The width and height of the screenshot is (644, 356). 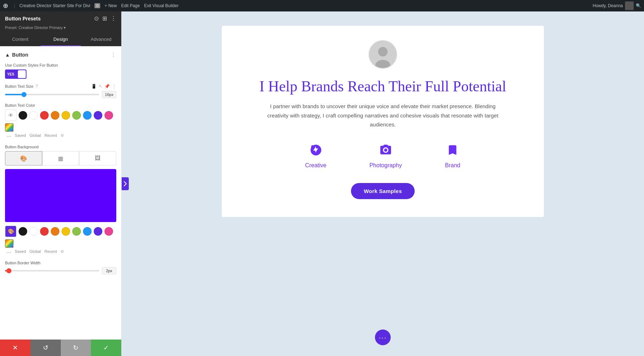 I want to click on cta-button: Work Samples, so click(x=383, y=191).